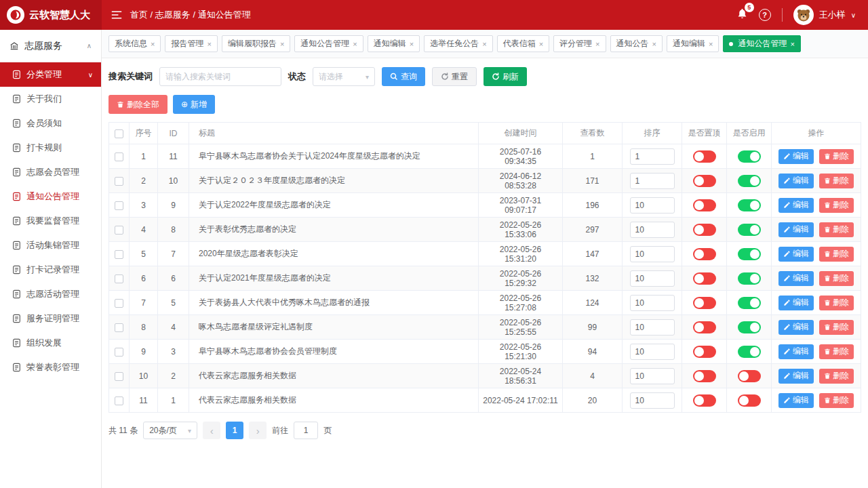  Describe the element at coordinates (235, 430) in the screenshot. I see `current-page-button: 1` at that location.